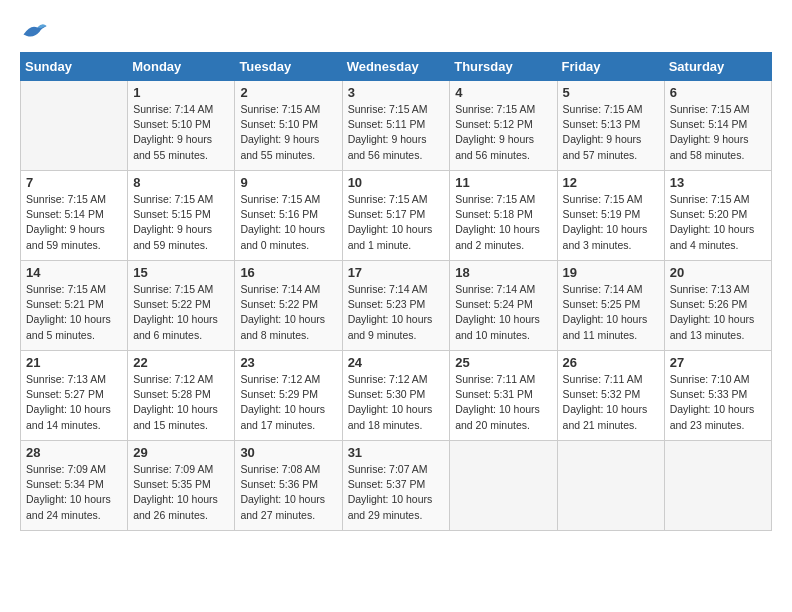 Image resolution: width=792 pixels, height=612 pixels. I want to click on day-number: 19, so click(611, 272).